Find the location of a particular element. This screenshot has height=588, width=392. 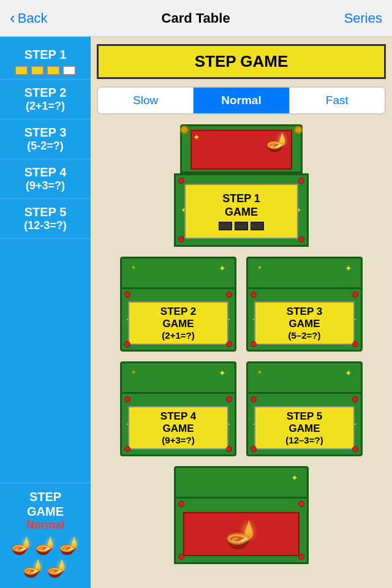

gem4-bl is located at coordinates (127, 449).